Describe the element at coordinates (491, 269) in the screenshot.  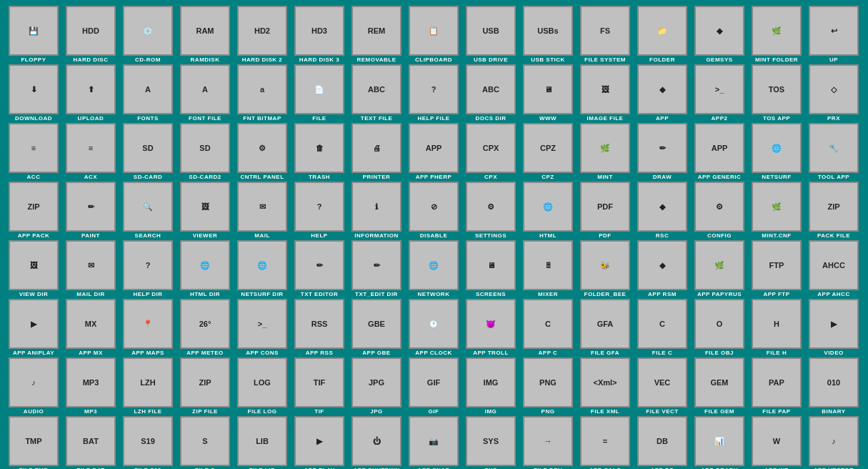
I see `icon-screens: 🖥SCREENS` at that location.